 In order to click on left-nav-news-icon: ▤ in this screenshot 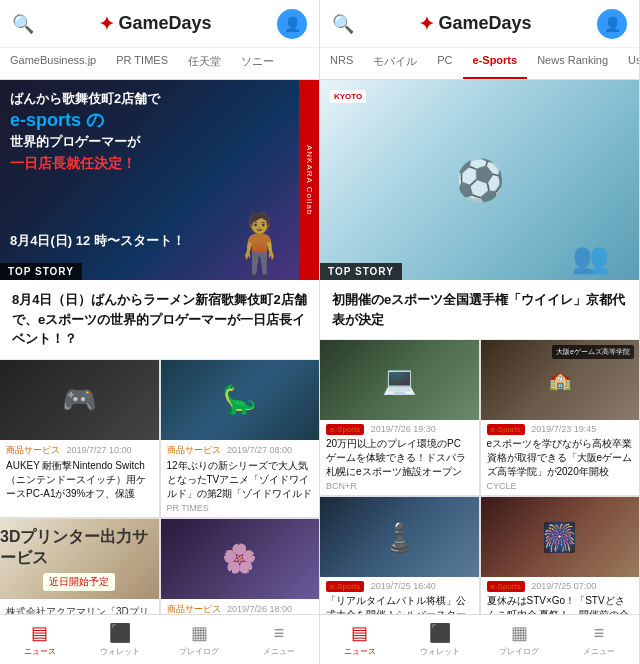, I will do `click(40, 633)`.